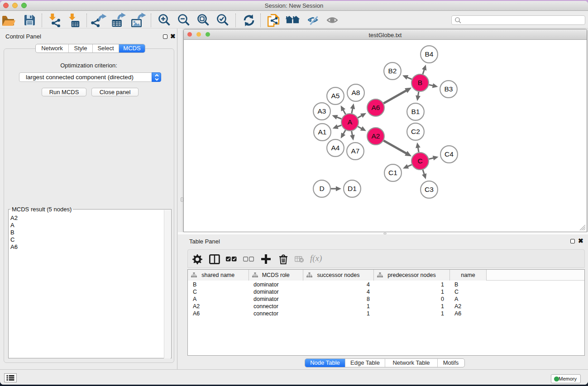 This screenshot has width=588, height=386. Describe the element at coordinates (356, 92) in the screenshot. I see `svg-text: A8` at that location.